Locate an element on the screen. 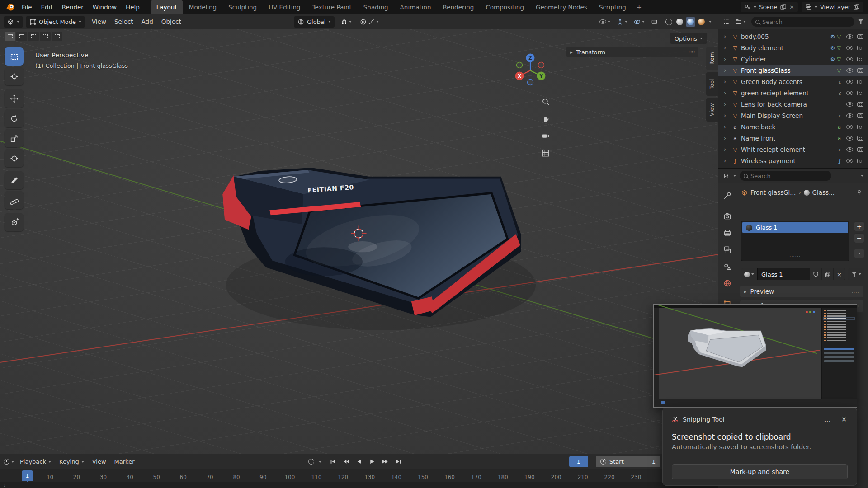  menu-help: Help is located at coordinates (133, 7).